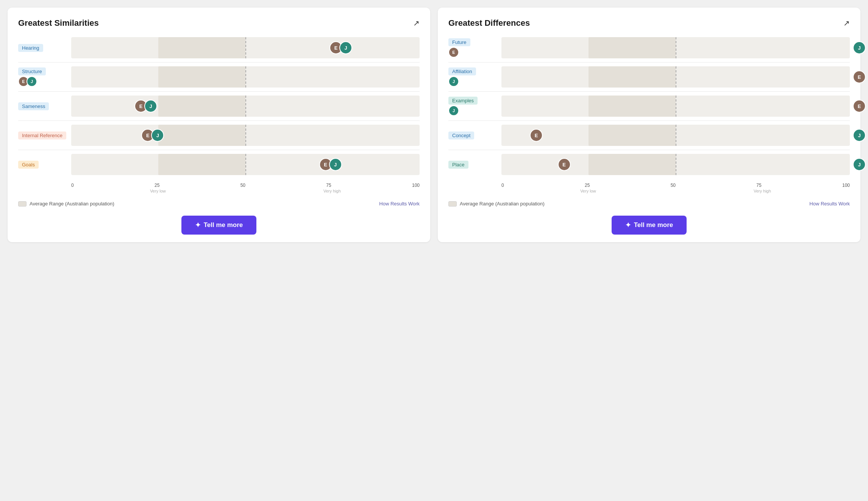  What do you see at coordinates (331, 164) in the screenshot?
I see `avatars-goals: E J` at bounding box center [331, 164].